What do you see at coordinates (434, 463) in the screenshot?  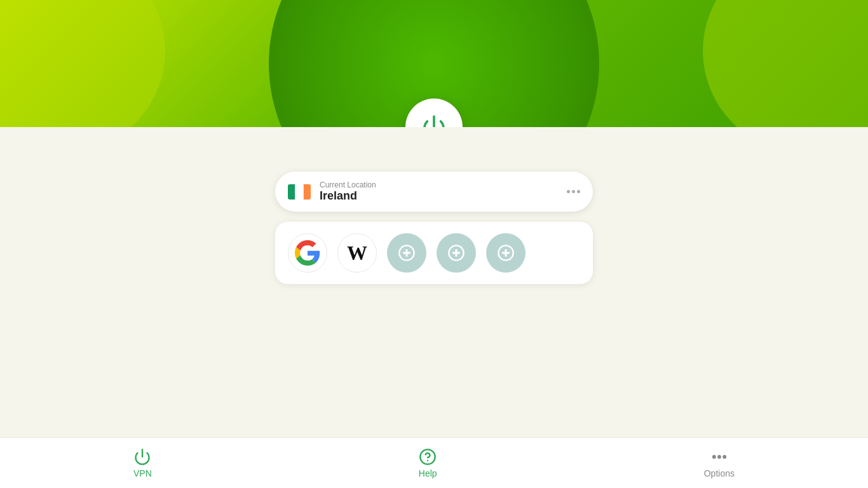 I see `bottom-nav: VPN Help Options` at bounding box center [434, 463].